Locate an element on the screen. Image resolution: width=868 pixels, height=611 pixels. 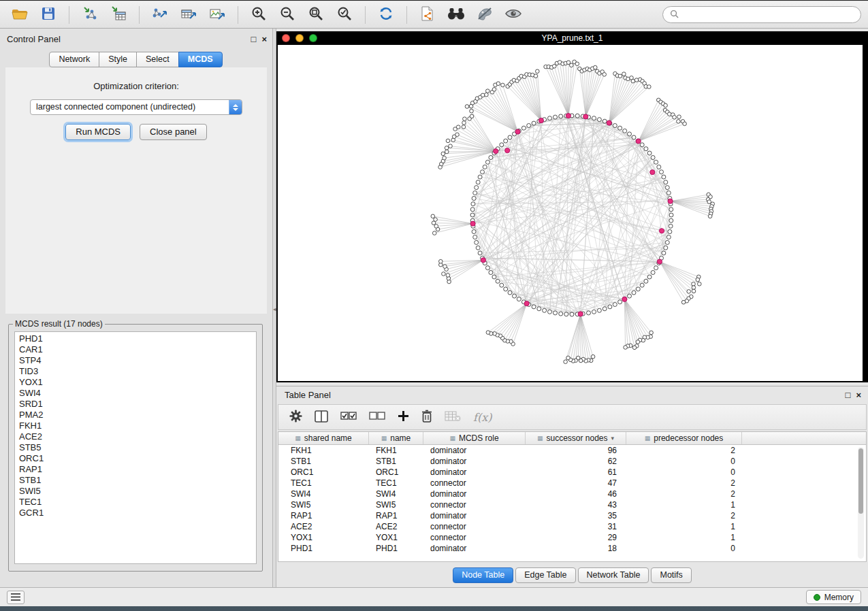
refresh-view-button is located at coordinates (386, 15).